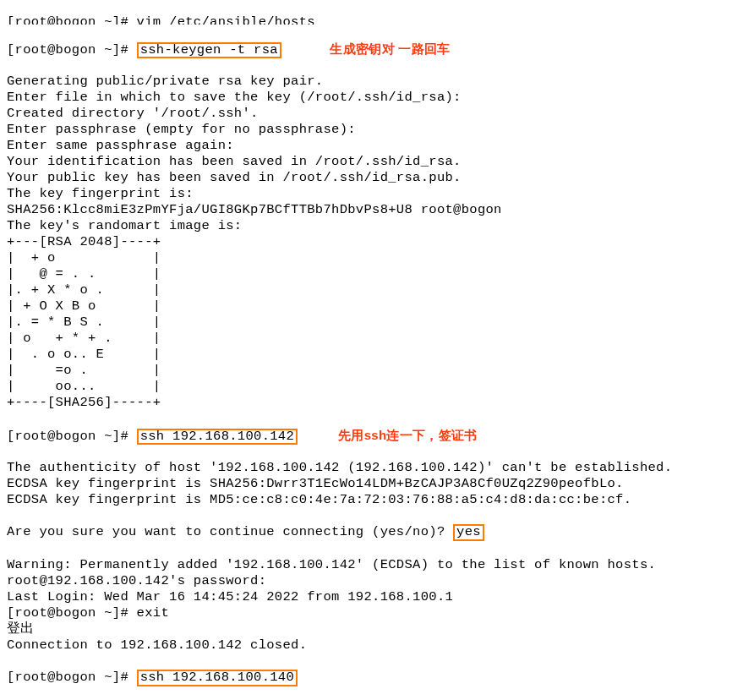 The height and width of the screenshot is (700, 743). Describe the element at coordinates (372, 227) in the screenshot. I see `terminal-line: The key's randomart image is:` at that location.